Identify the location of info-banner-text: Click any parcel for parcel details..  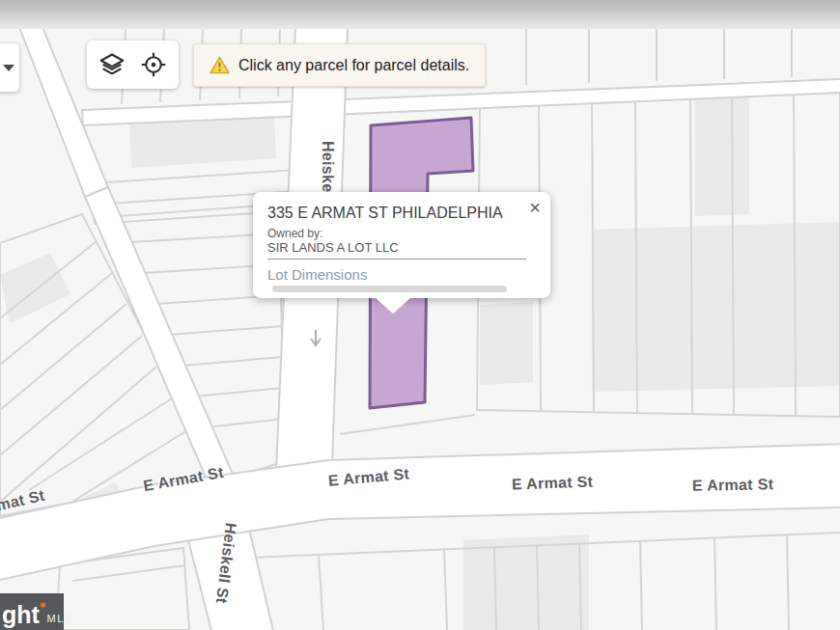
(353, 66).